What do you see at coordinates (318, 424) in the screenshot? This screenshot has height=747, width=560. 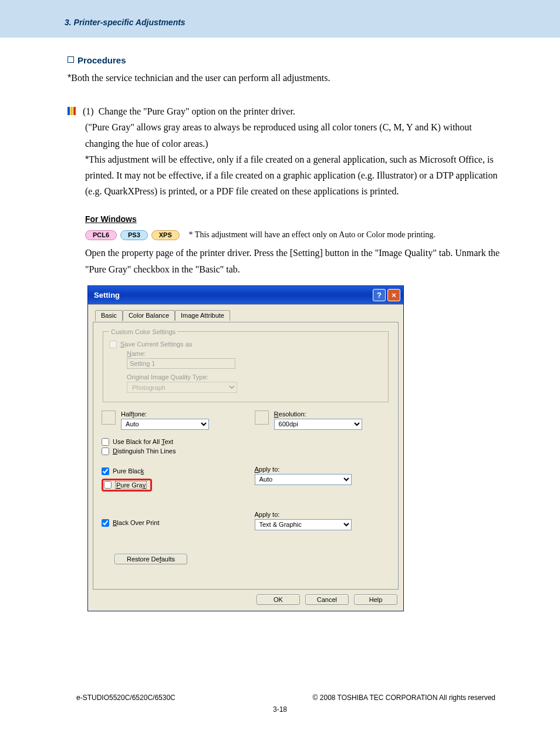 I see `resolution-select: 600dpi` at bounding box center [318, 424].